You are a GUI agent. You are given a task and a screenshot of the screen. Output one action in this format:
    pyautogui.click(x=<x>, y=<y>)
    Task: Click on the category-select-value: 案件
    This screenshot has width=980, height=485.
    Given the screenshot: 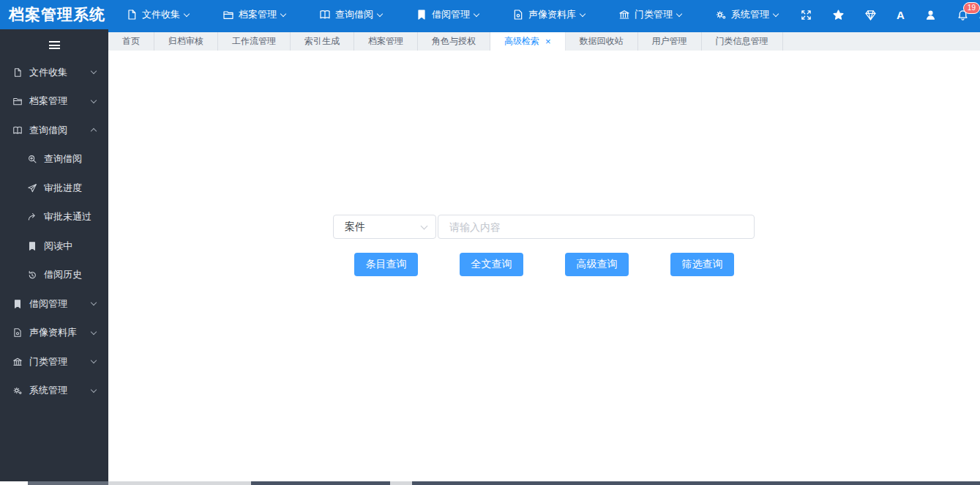 What is the action you would take?
    pyautogui.click(x=355, y=227)
    